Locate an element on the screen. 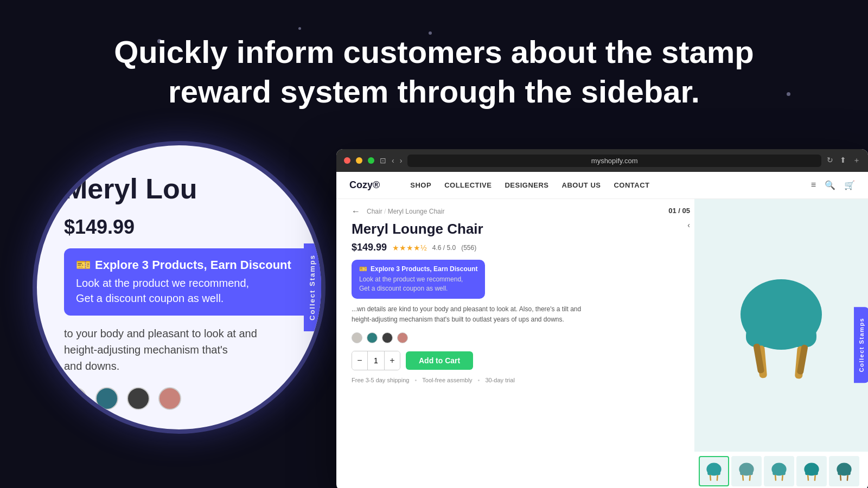  shipping-sep2: • is located at coordinates (479, 380).